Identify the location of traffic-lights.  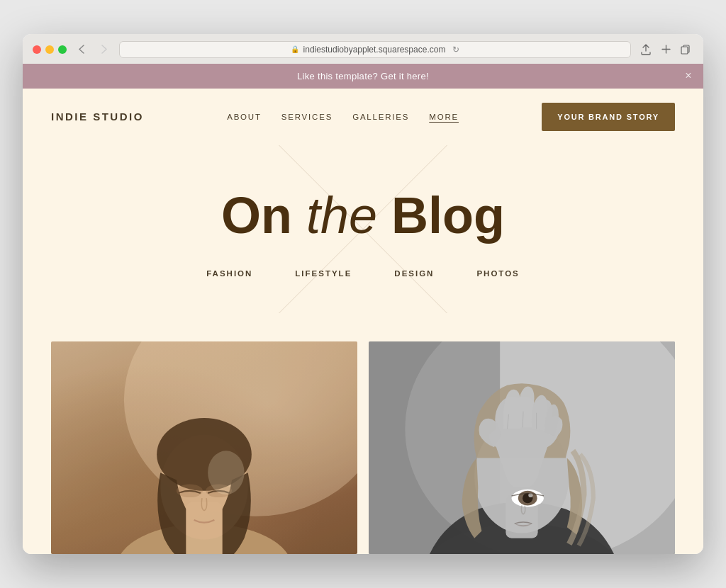
(50, 50).